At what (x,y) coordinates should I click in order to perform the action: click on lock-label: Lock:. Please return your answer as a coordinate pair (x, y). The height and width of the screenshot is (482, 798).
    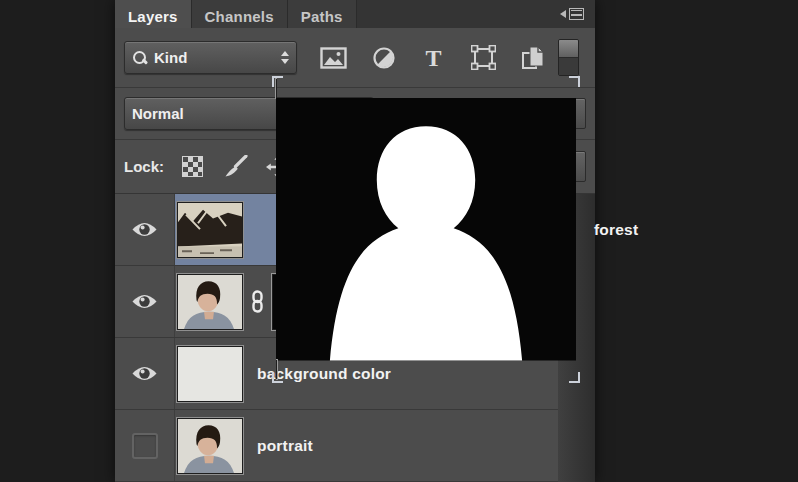
    Looking at the image, I should click on (144, 166).